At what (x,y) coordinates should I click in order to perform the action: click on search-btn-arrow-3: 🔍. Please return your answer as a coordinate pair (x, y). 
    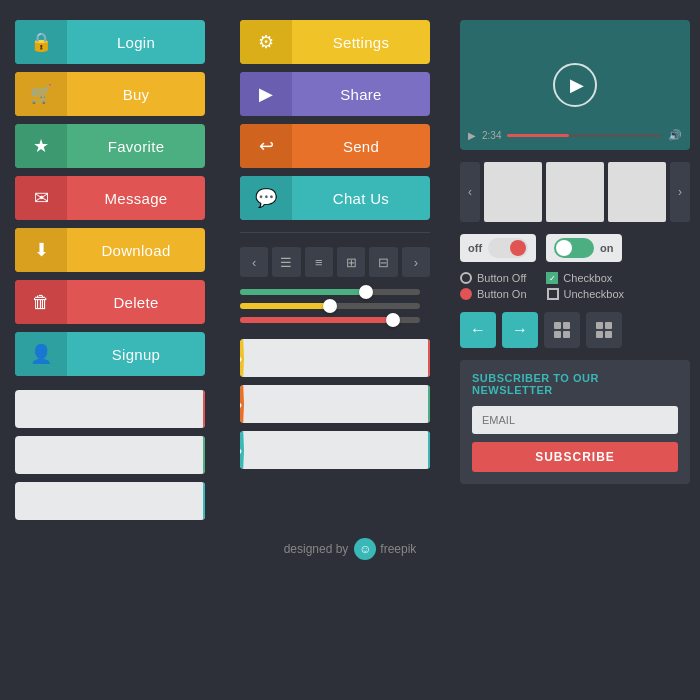
    Looking at the image, I should click on (429, 450).